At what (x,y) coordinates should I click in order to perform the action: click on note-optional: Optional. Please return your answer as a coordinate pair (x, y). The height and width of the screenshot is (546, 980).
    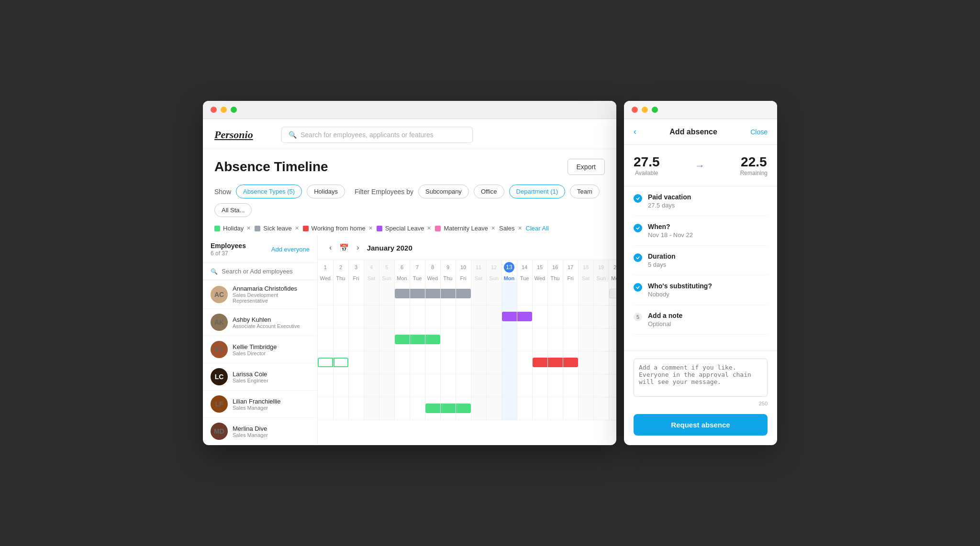
    Looking at the image, I should click on (665, 324).